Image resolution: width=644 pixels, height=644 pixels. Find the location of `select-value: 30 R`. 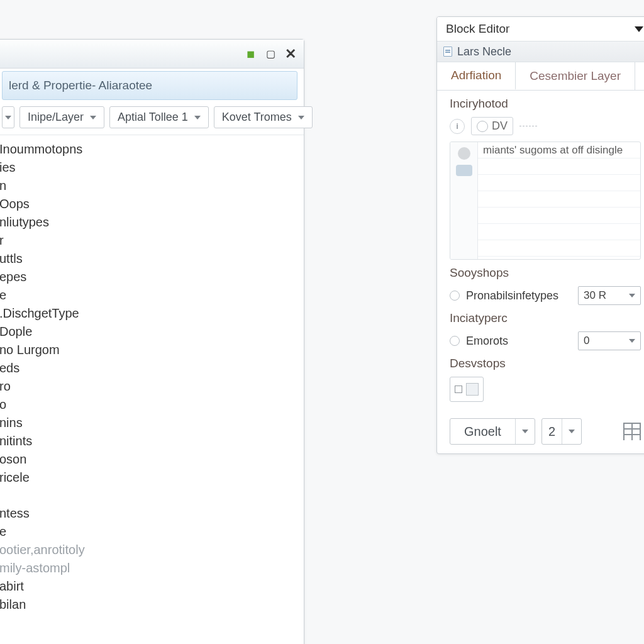

select-value: 30 R is located at coordinates (595, 296).